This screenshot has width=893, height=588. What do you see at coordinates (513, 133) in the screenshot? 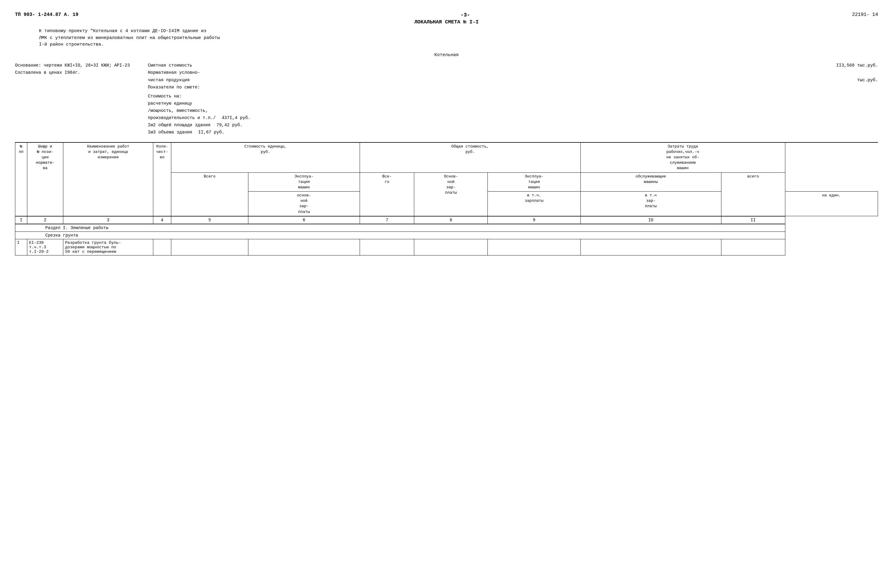
I see `volume-row: Iм3 объема здания II,67 руб.` at bounding box center [513, 133].